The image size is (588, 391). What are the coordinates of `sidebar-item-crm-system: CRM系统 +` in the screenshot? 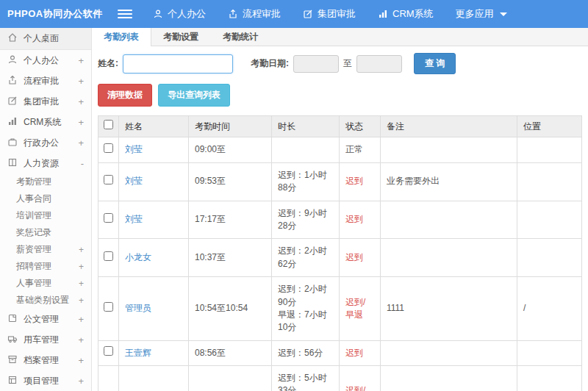 It's located at (46, 122).